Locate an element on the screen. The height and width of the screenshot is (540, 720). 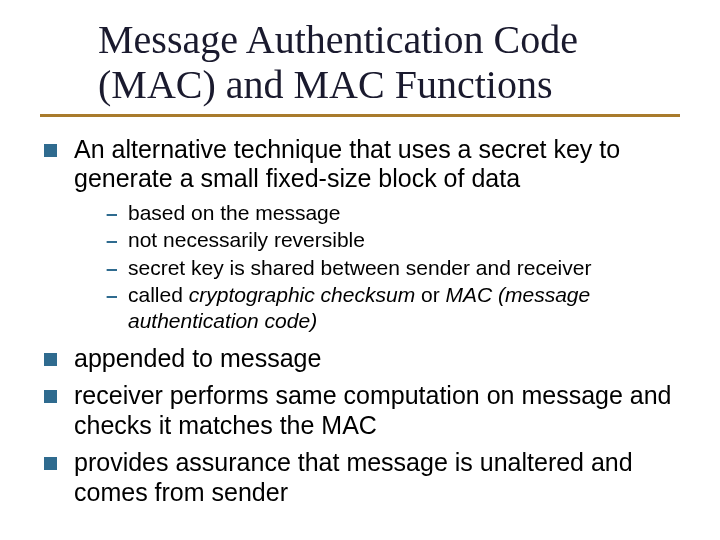
slide-title: Message Authentication Code (MAC) and MA… is located at coordinates (389, 63).